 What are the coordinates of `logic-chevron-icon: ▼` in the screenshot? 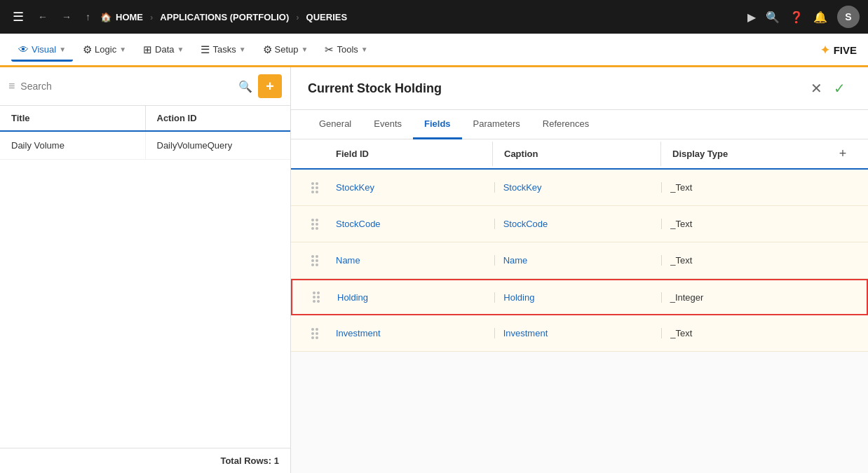 It's located at (123, 49).